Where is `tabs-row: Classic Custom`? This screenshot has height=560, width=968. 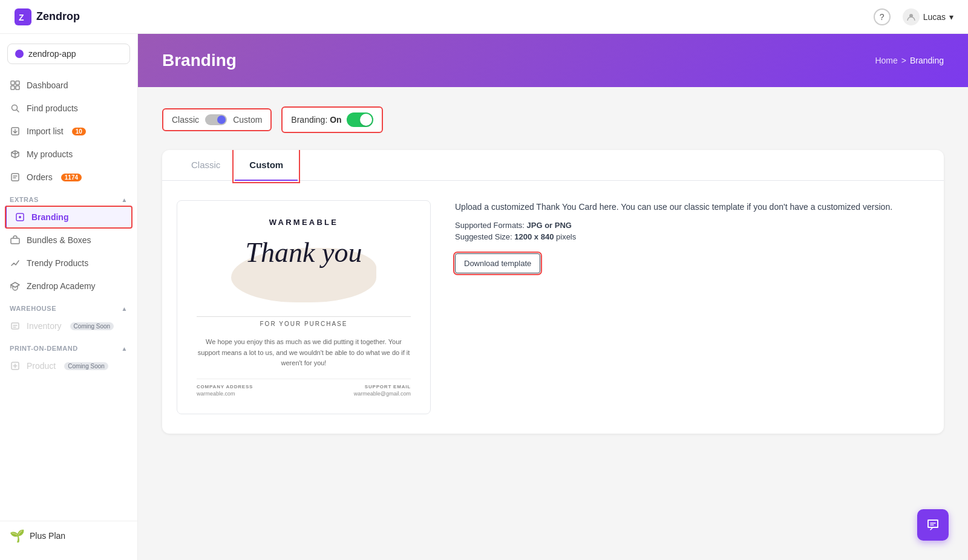 tabs-row: Classic Custom is located at coordinates (553, 166).